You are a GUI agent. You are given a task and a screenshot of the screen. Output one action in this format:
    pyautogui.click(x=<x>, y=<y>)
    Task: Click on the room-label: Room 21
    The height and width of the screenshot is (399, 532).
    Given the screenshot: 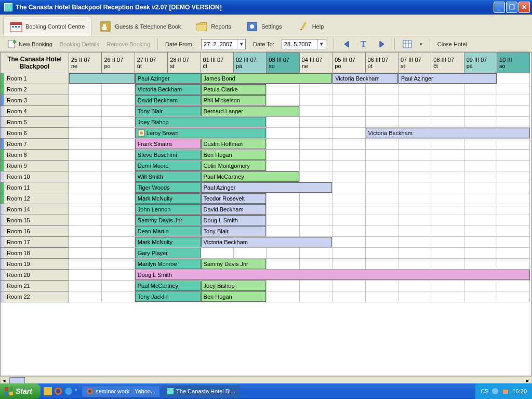 What is the action you would take?
    pyautogui.click(x=35, y=286)
    